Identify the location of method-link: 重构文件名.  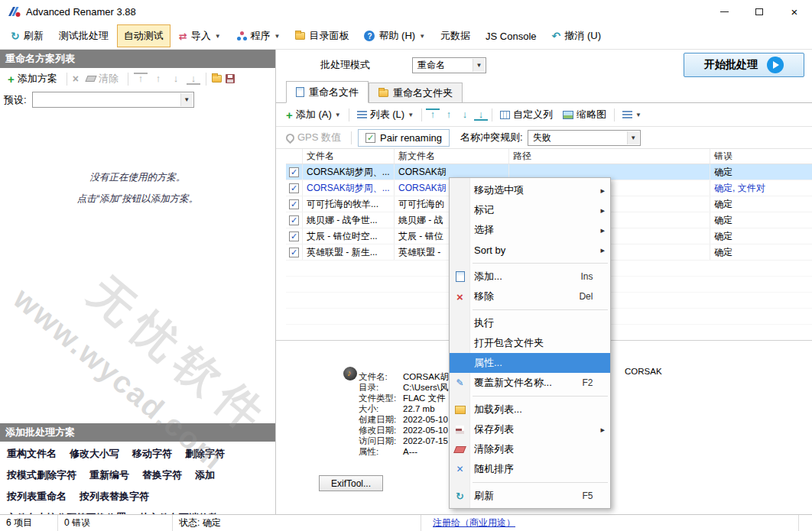
(32, 454).